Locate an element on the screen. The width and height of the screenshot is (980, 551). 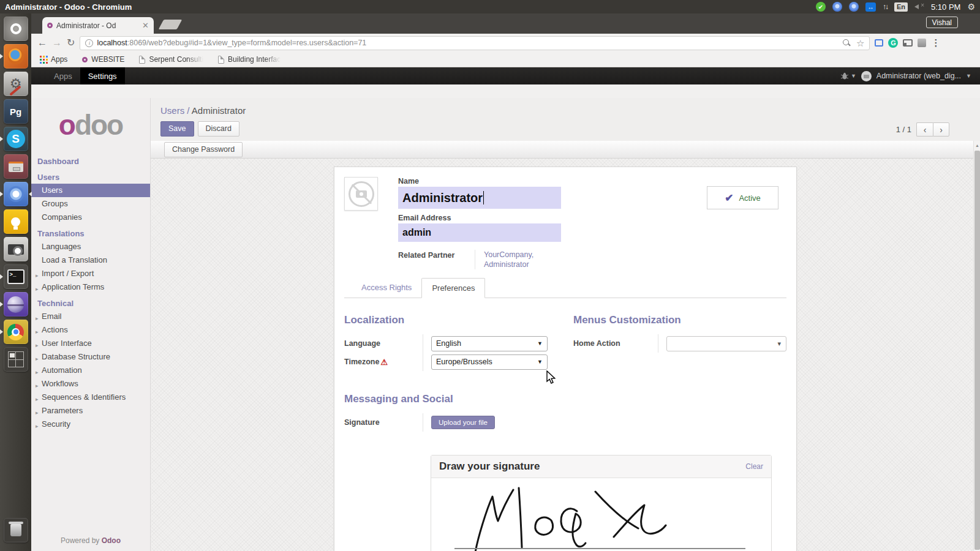
chromium-tray-icon is located at coordinates (837, 7).